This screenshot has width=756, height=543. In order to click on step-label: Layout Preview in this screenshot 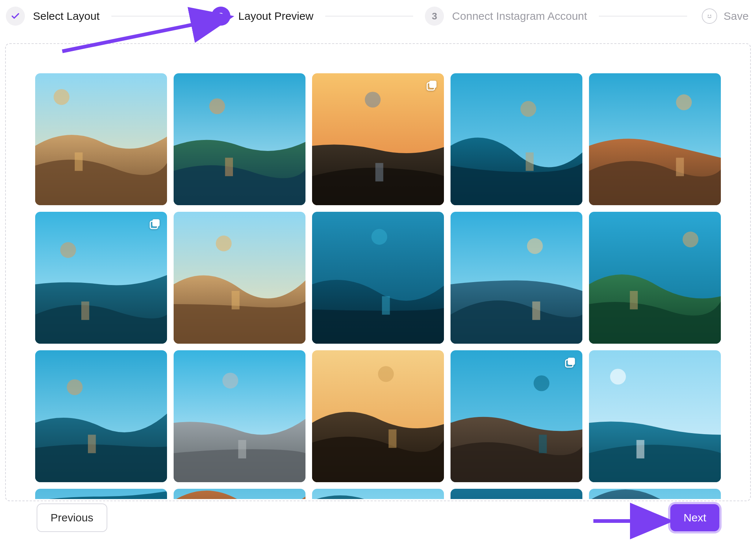, I will do `click(276, 16)`.